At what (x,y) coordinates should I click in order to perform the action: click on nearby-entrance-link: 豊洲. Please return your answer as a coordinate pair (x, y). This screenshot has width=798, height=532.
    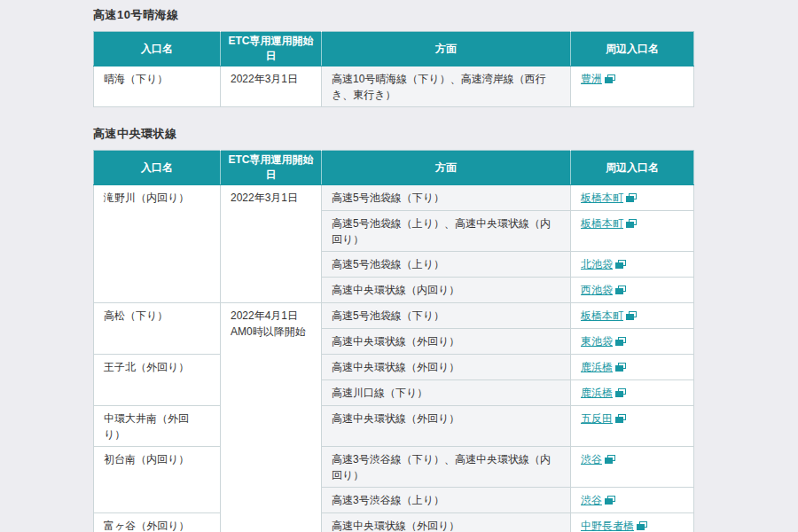
    Looking at the image, I should click on (591, 79).